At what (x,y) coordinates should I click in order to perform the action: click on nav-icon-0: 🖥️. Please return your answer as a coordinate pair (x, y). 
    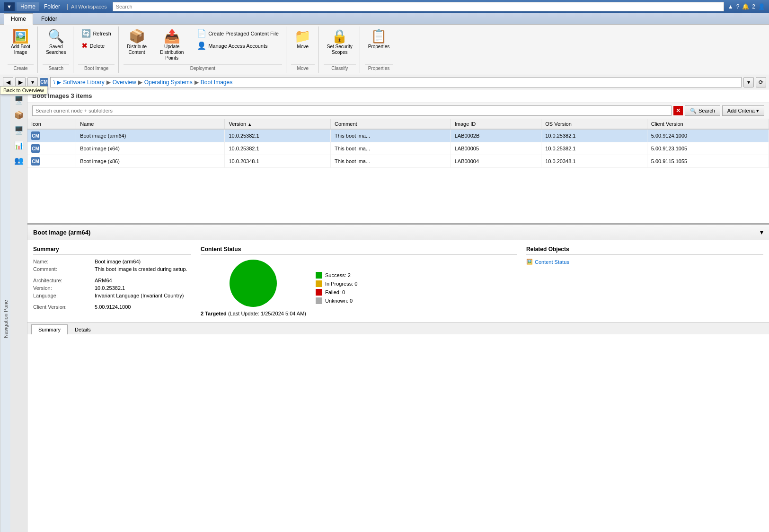
    Looking at the image, I should click on (19, 100).